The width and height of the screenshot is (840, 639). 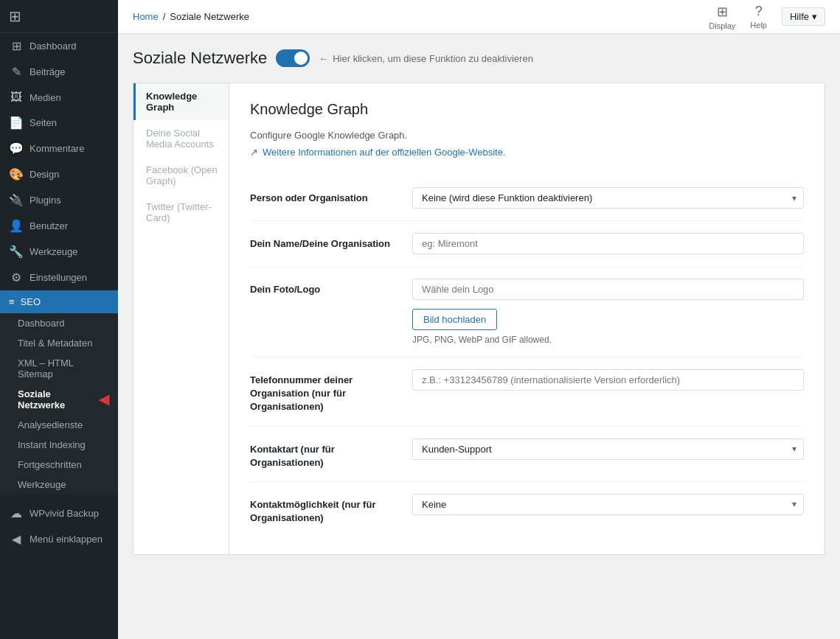 I want to click on seo-subitem-soziale-netzwerke: Soziale Netzwerke ◀, so click(x=59, y=399).